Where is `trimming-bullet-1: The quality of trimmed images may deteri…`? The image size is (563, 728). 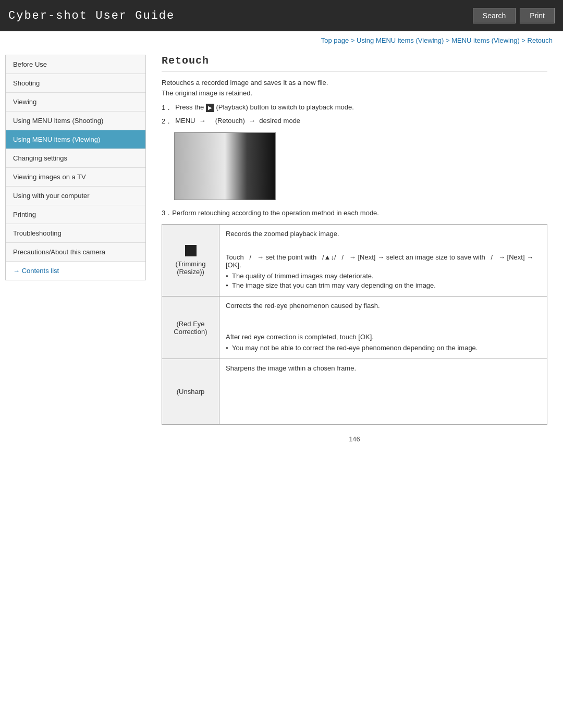 trimming-bullet-1: The quality of trimmed images may deteri… is located at coordinates (383, 276).